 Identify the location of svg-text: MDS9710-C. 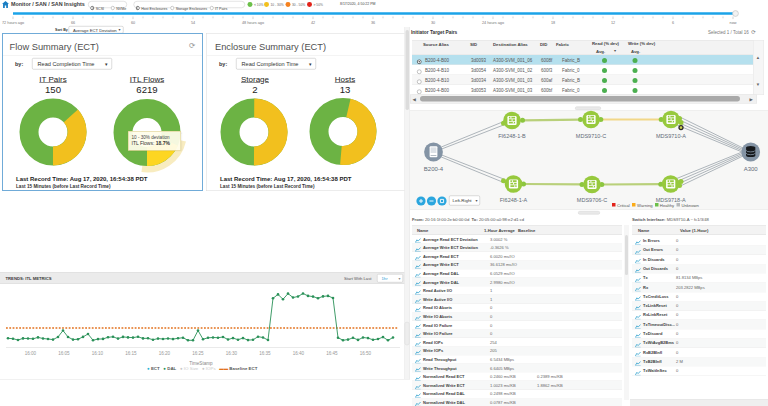
(591, 136).